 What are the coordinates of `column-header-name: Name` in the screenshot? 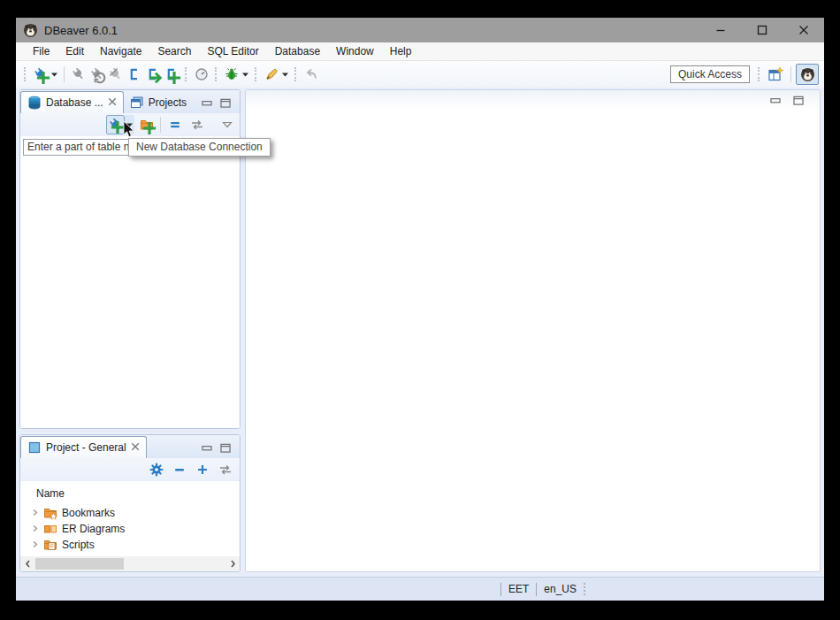 It's located at (138, 494).